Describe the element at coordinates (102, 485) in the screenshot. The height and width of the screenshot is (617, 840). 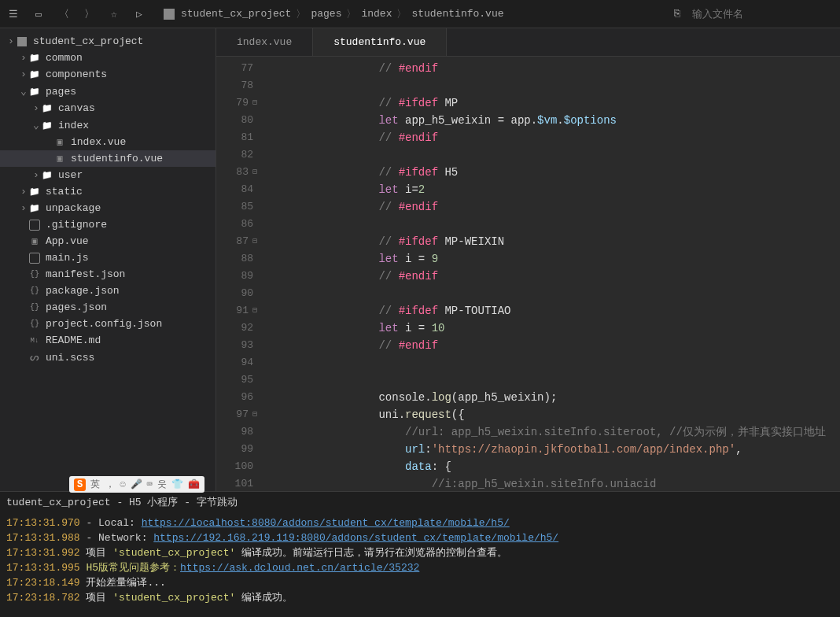
I see `ime-lang-label: 英 ，` at that location.